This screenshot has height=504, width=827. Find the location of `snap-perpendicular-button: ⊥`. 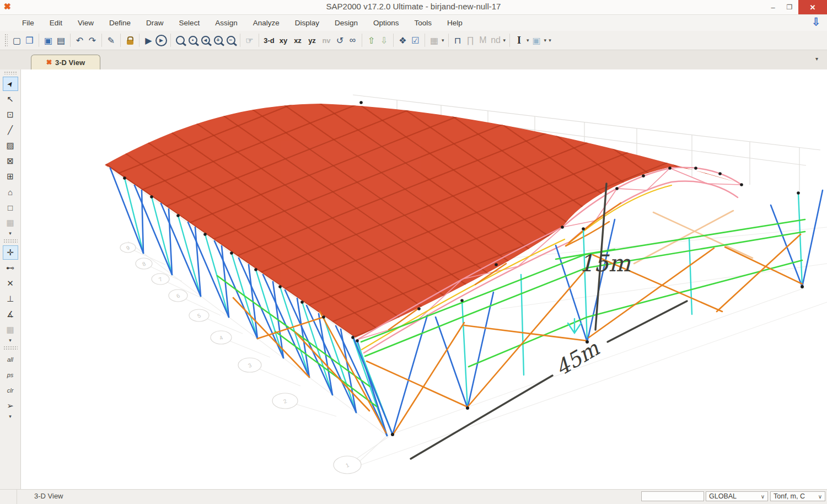

snap-perpendicular-button: ⊥ is located at coordinates (10, 299).